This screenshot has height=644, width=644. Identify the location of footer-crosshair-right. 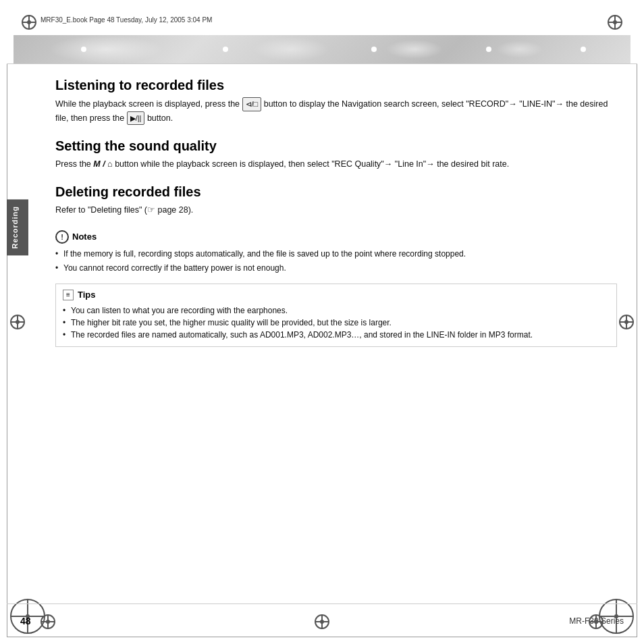
(596, 622).